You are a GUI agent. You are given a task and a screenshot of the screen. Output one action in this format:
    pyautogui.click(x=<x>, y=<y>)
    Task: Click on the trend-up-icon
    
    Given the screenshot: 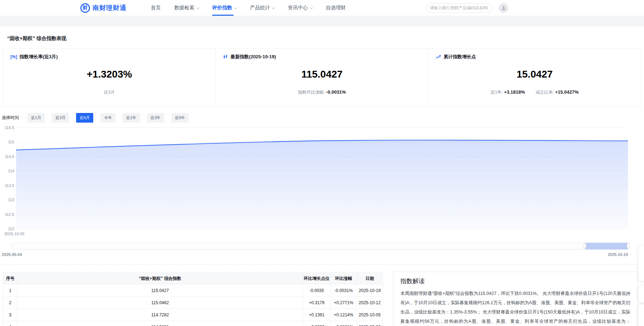 What is the action you would take?
    pyautogui.click(x=439, y=57)
    